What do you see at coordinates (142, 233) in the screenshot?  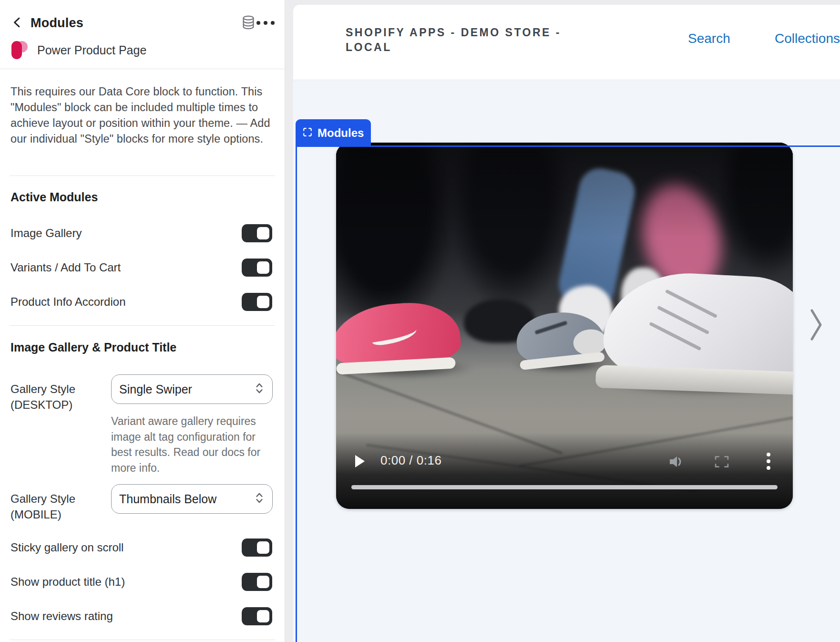 I see `toggle-row-image-gallery: Image Gallery` at bounding box center [142, 233].